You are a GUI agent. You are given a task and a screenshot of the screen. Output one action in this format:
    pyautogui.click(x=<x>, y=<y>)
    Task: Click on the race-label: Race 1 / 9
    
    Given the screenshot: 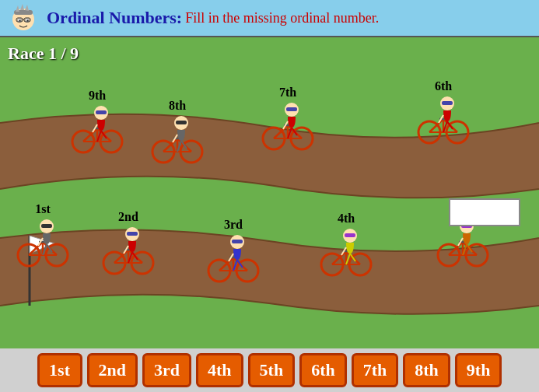 What is the action you would take?
    pyautogui.click(x=44, y=54)
    